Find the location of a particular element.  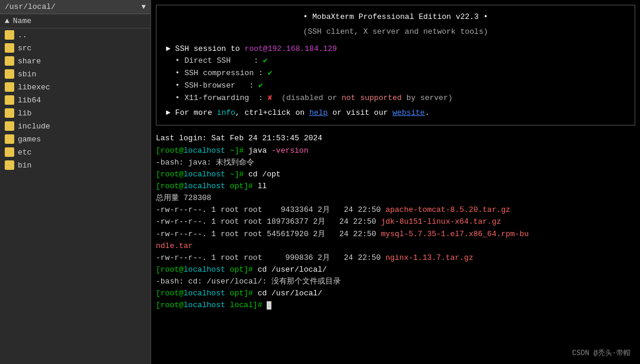

sidebar-item-label: etc is located at coordinates (25, 153).